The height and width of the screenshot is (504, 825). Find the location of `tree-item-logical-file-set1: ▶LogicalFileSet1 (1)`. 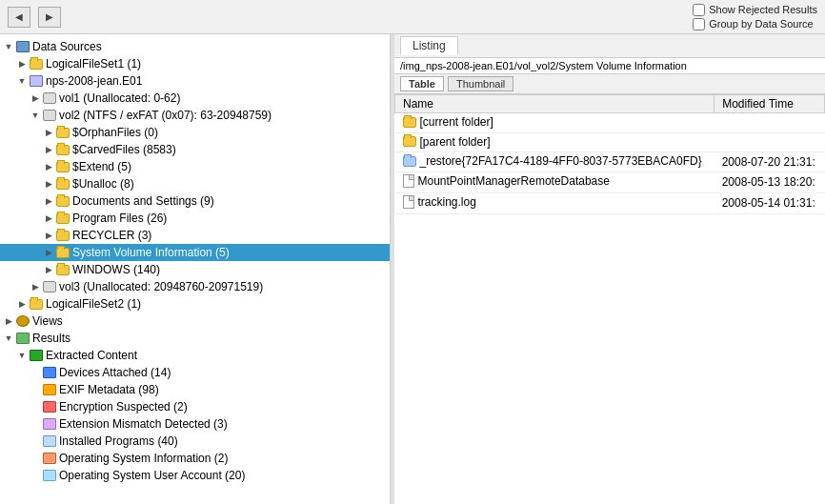

tree-item-logical-file-set1: ▶LogicalFileSet1 (1) is located at coordinates (194, 64).